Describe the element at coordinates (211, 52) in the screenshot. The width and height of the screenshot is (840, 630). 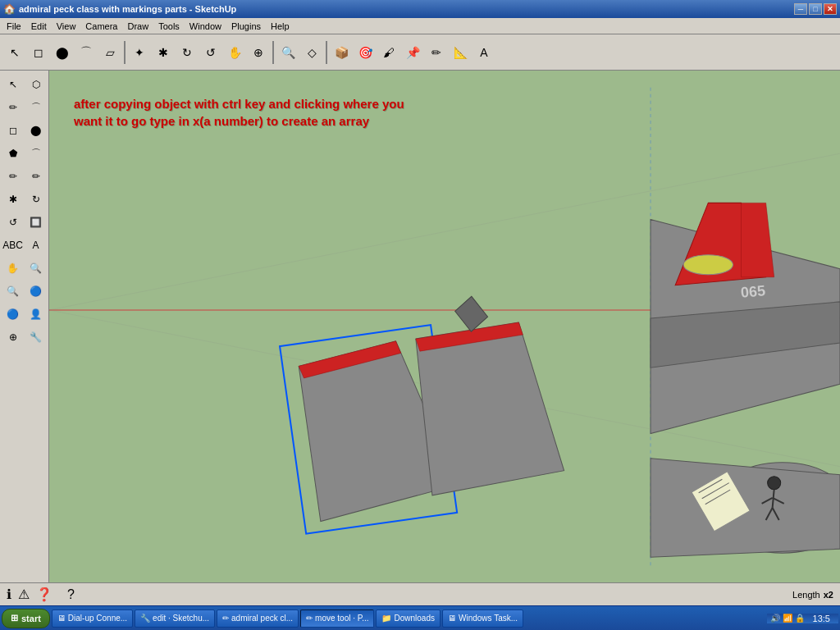
I see `toolbar-tool-8: ↺` at that location.